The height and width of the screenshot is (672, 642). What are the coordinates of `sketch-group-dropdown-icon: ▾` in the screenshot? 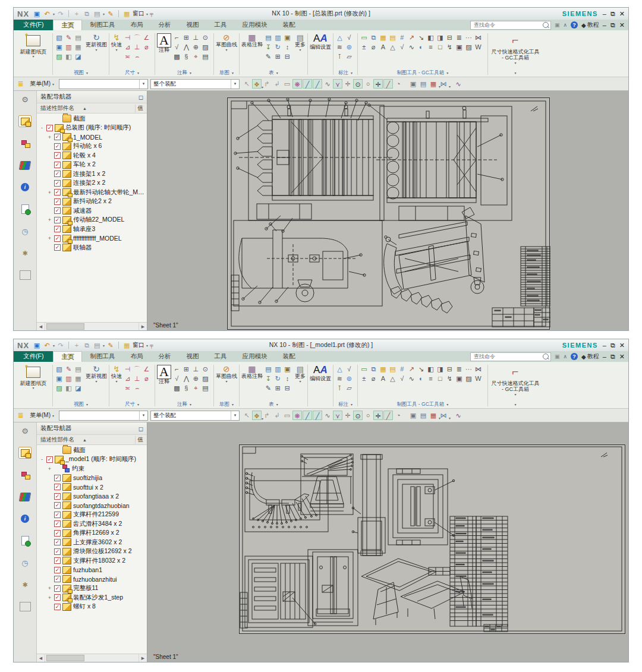 It's located at (233, 72).